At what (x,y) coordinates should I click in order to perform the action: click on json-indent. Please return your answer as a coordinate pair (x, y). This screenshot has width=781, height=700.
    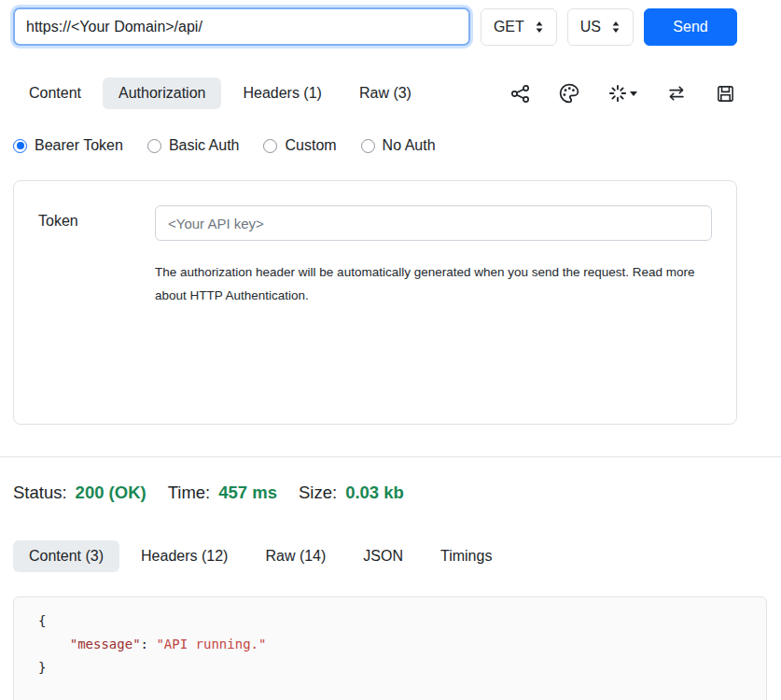
    Looking at the image, I should click on (54, 644).